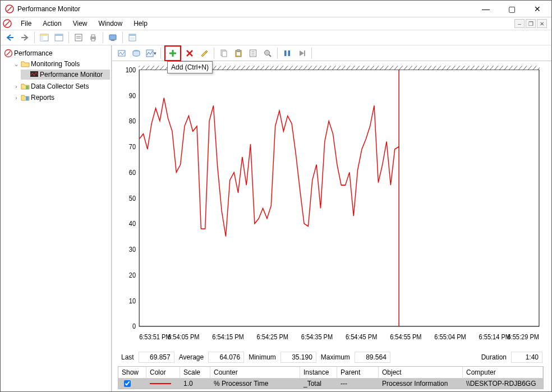 The image size is (552, 392). What do you see at coordinates (255, 384) in the screenshot?
I see `counter-name: % Processor Time` at bounding box center [255, 384].